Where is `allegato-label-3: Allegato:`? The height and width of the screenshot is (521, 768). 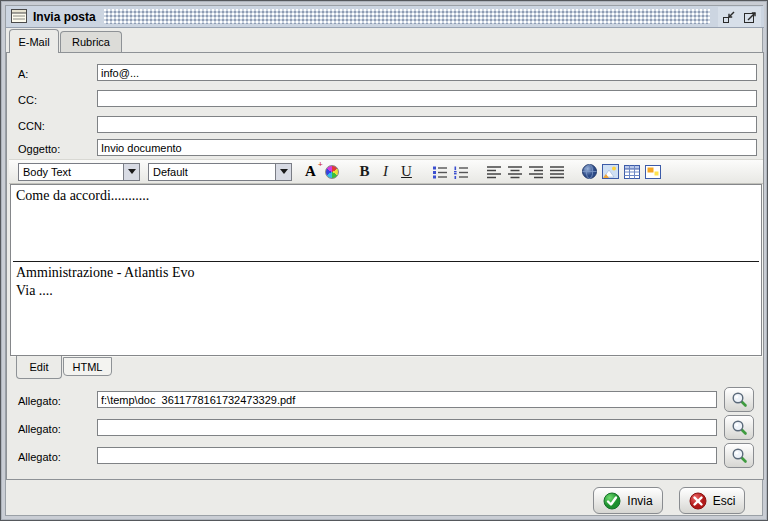
allegato-label-3: Allegato: is located at coordinates (40, 457).